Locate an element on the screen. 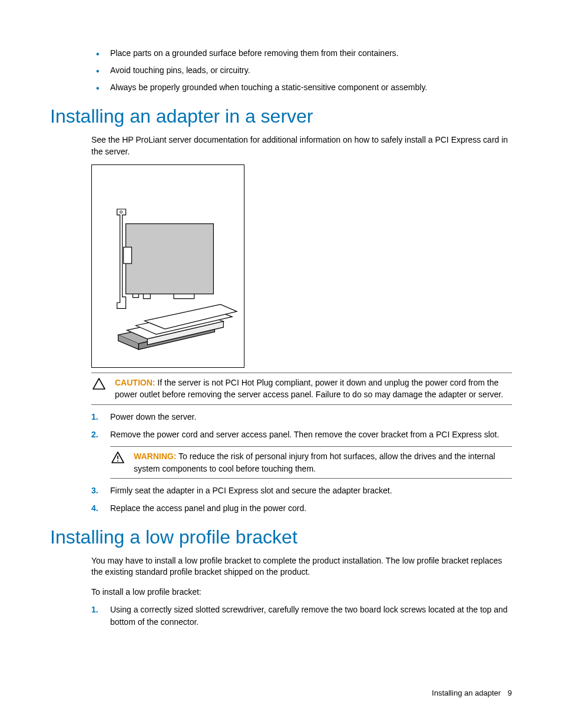 The height and width of the screenshot is (728, 562). warning-text: To reduce the risk of personal injury fr… is located at coordinates (315, 462).